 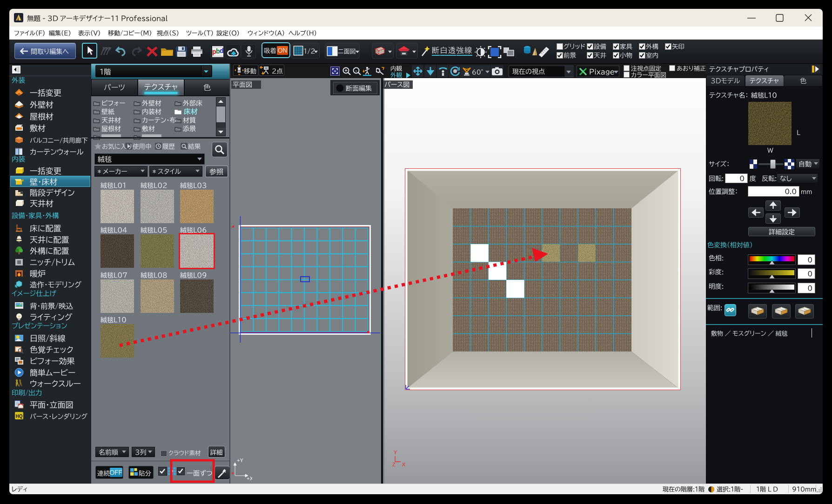 I want to click on svg-text: d, so click(x=221, y=51).